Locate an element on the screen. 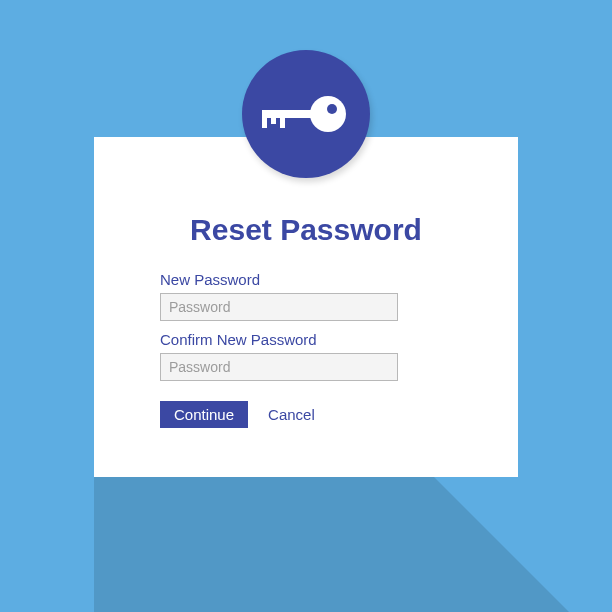 The height and width of the screenshot is (612, 612). form-actions: Continue Cancel is located at coordinates (306, 414).